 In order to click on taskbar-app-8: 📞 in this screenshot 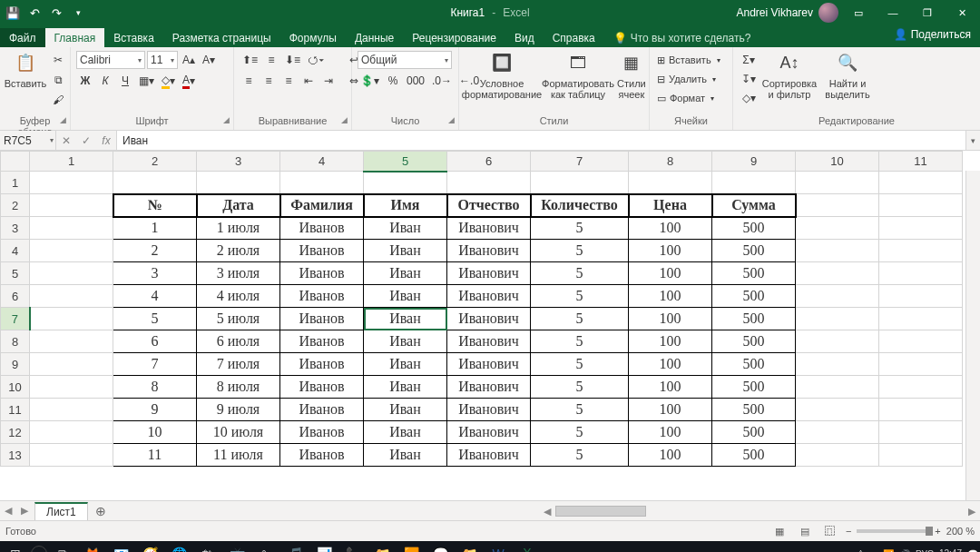, I will do `click(353, 547)`.